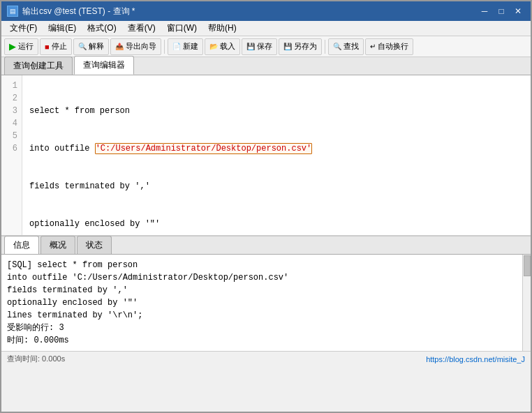 The width and height of the screenshot is (532, 413). Describe the element at coordinates (177, 46) in the screenshot. I see `new-icon: 📄` at that location.